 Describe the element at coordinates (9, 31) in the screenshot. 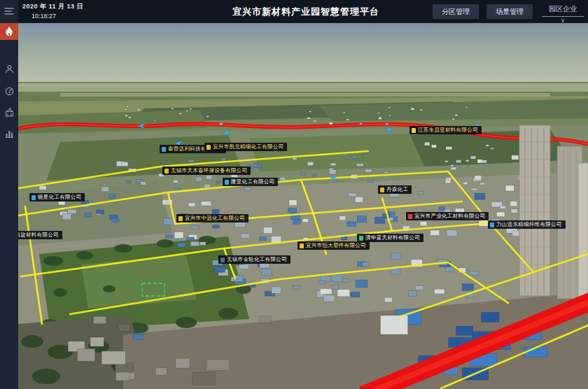

I see `flame-icon` at that location.